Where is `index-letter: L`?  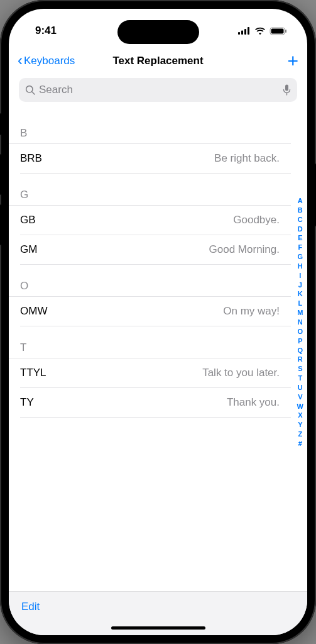 index-letter: L is located at coordinates (300, 303).